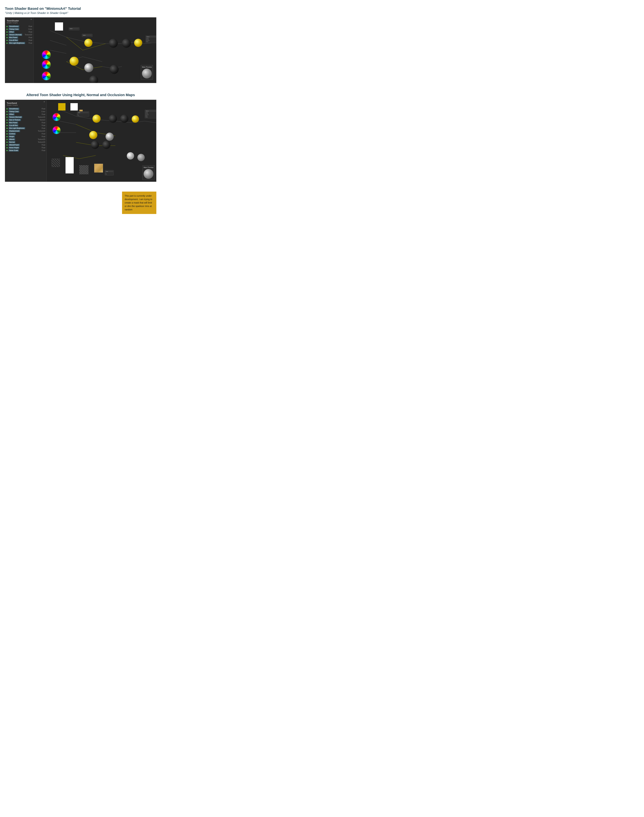 This screenshot has width=644, height=817. I want to click on sidebar-header-1: ToonShader + Shader Graphs, so click(19, 22).